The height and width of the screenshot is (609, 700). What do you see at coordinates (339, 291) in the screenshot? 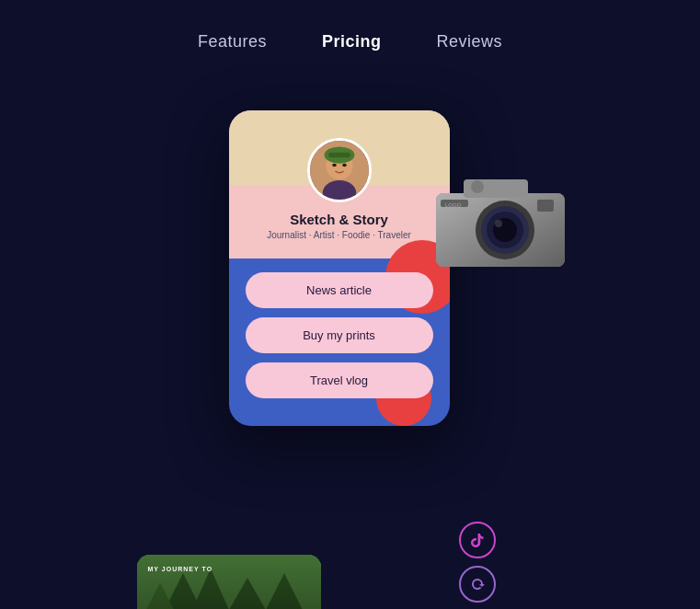
I see `link-news-article: News article` at bounding box center [339, 291].